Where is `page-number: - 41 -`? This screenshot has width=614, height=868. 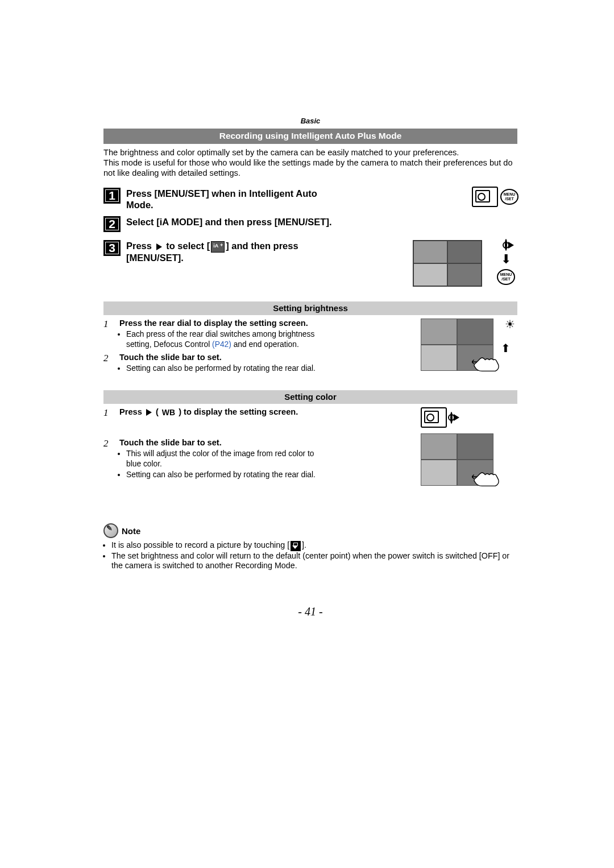
page-number: - 41 - is located at coordinates (310, 612).